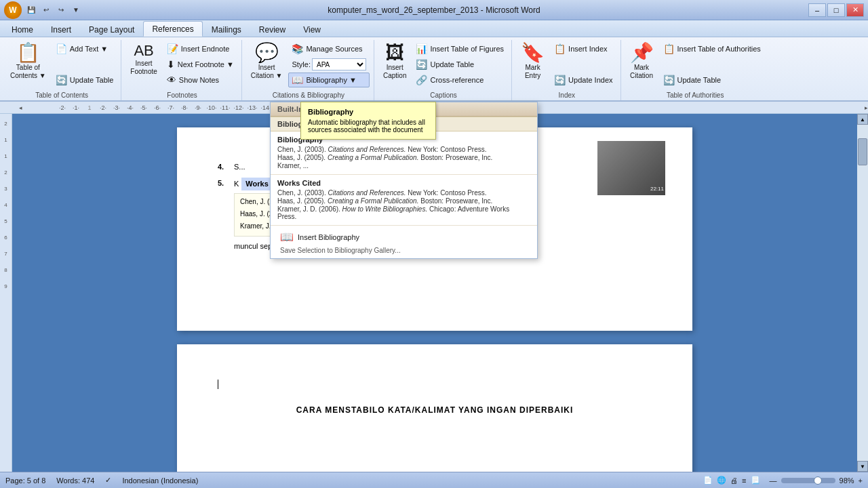  What do you see at coordinates (339, 64) in the screenshot?
I see `style-dropdown: APA MLA Chicago` at bounding box center [339, 64].